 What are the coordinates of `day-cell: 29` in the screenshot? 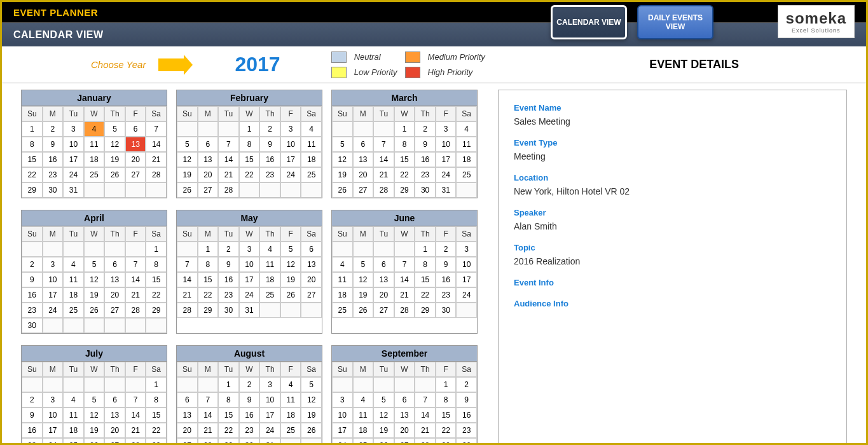 It's located at (156, 441).